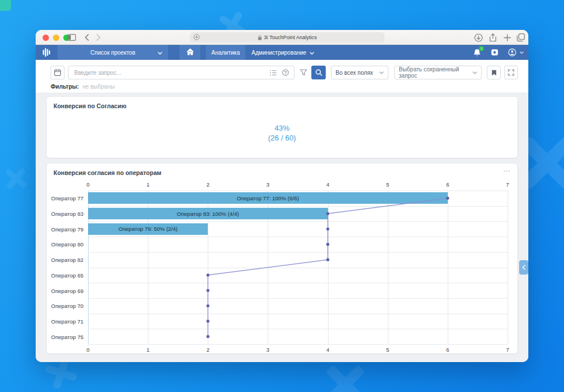  I want to click on home-icon, so click(190, 52).